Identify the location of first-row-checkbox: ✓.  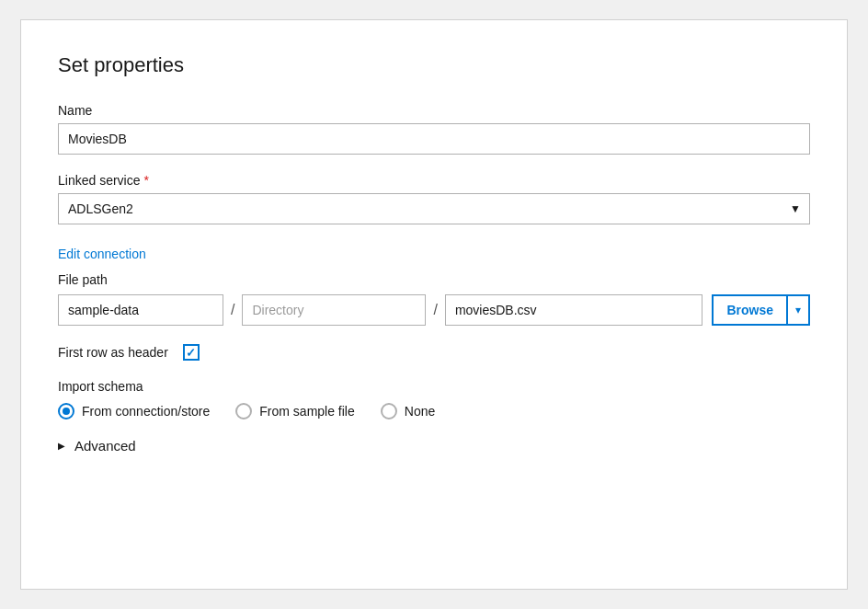
(191, 352).